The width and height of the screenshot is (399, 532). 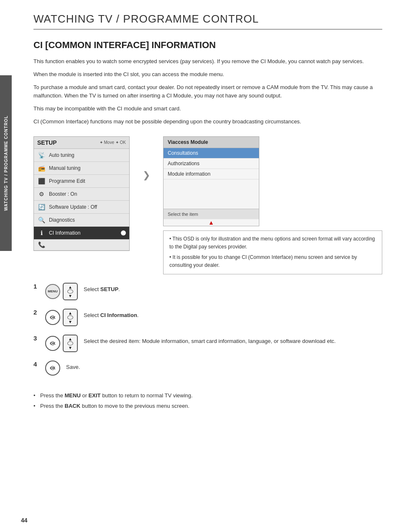 I want to click on viaccess-menu: Viaccess Module Consultations Authorizat…, so click(x=211, y=182).